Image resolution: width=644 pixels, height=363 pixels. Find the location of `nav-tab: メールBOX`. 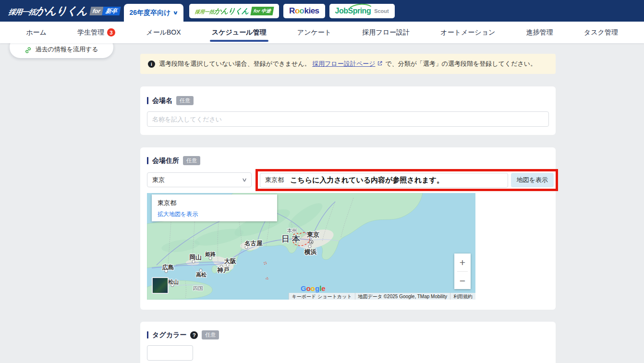

nav-tab: メールBOX is located at coordinates (163, 33).